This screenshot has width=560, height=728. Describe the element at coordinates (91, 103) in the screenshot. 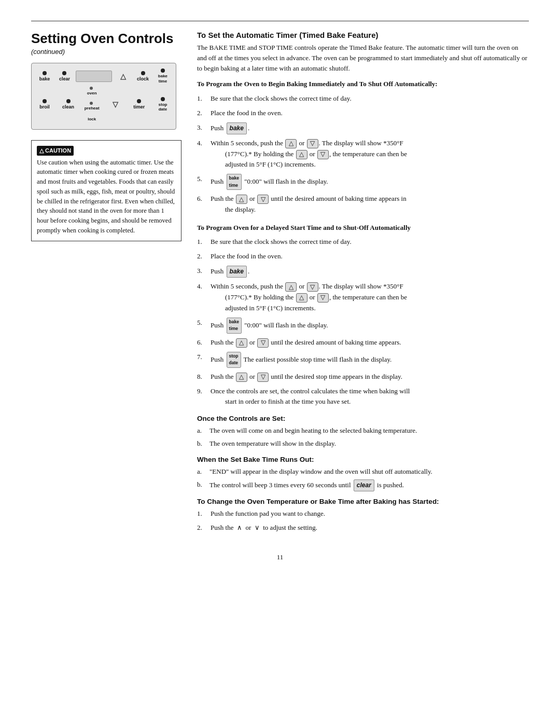

I see `preheat-dot` at that location.